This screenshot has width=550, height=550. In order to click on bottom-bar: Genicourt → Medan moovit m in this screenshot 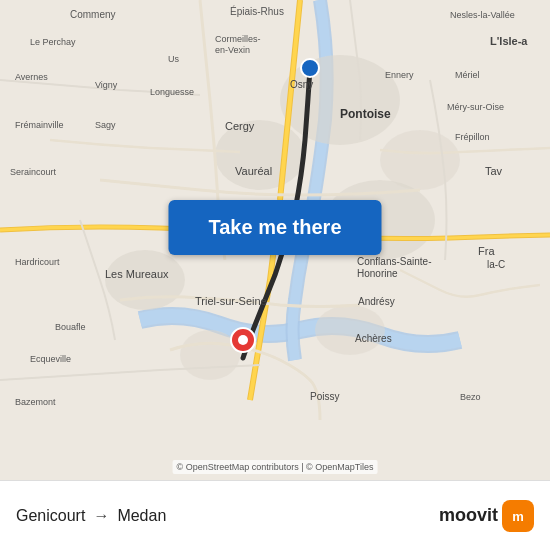, I will do `click(275, 515)`.